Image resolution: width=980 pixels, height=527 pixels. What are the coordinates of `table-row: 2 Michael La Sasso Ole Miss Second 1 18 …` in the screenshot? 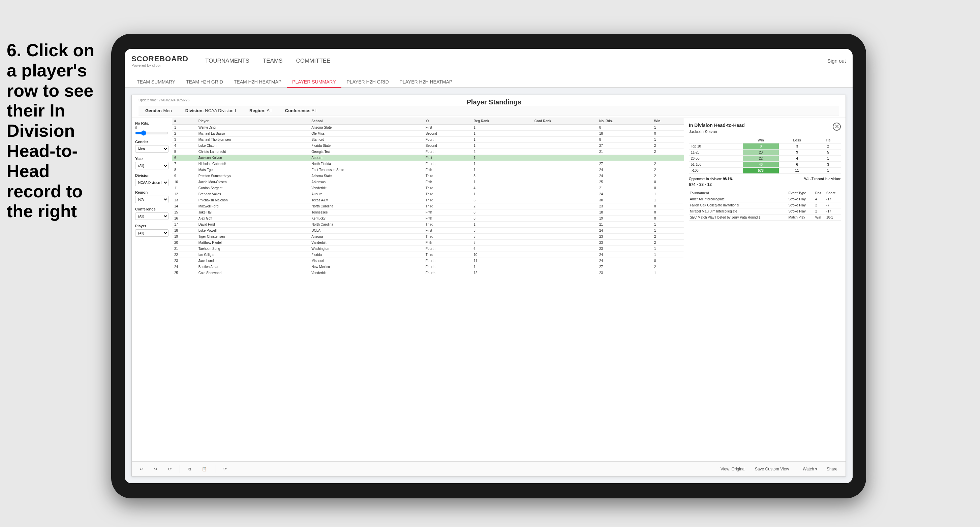 It's located at (428, 134).